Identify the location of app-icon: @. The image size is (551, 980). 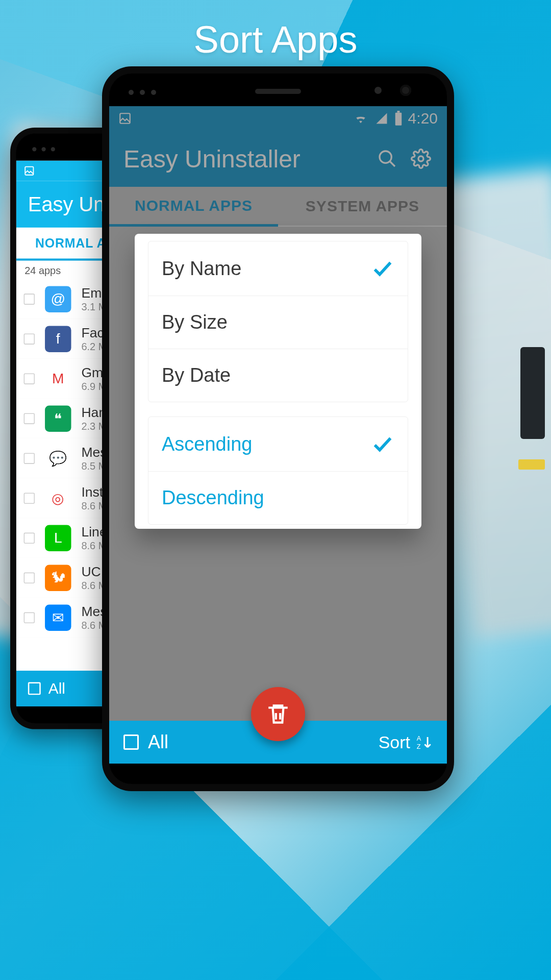
(58, 299).